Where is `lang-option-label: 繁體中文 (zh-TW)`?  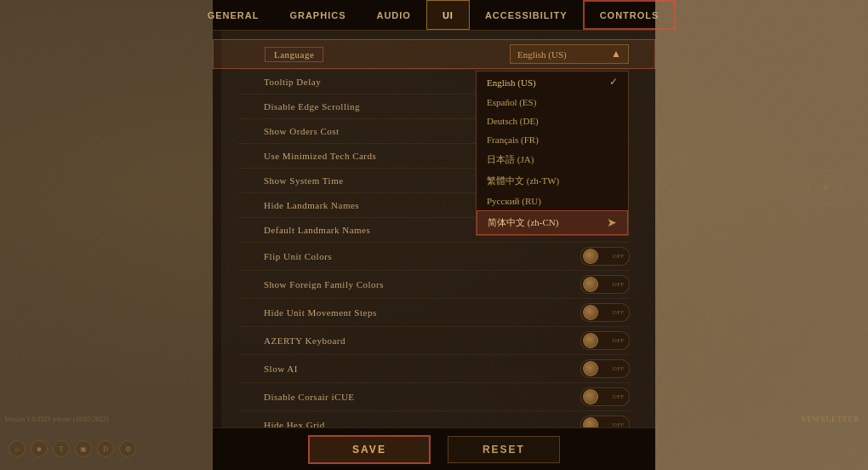 lang-option-label: 繁體中文 (zh-TW) is located at coordinates (523, 181).